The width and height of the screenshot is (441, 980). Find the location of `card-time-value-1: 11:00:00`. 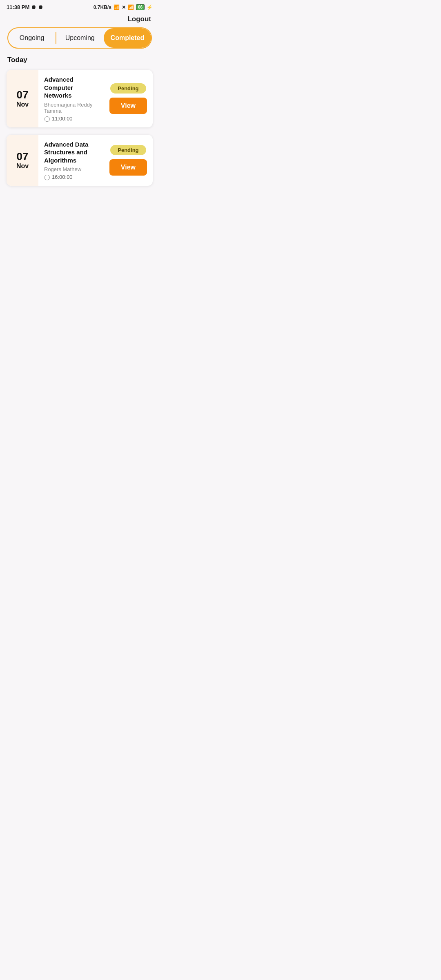

card-time-value-1: 11:00:00 is located at coordinates (62, 118).